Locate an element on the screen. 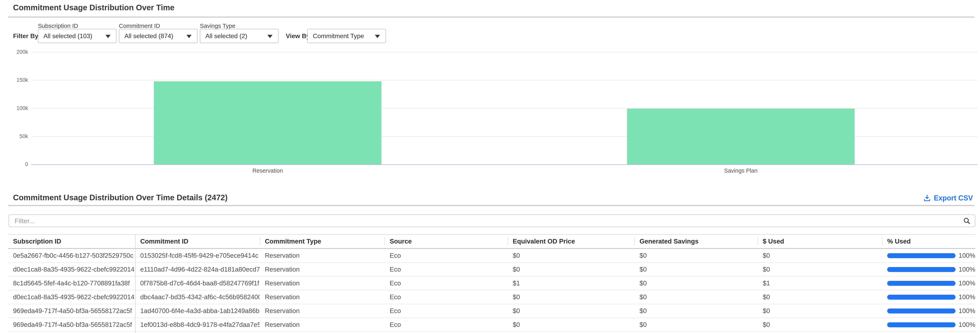  table-header-row: Subscription ID Commitment ID Commitment… is located at coordinates (492, 242).